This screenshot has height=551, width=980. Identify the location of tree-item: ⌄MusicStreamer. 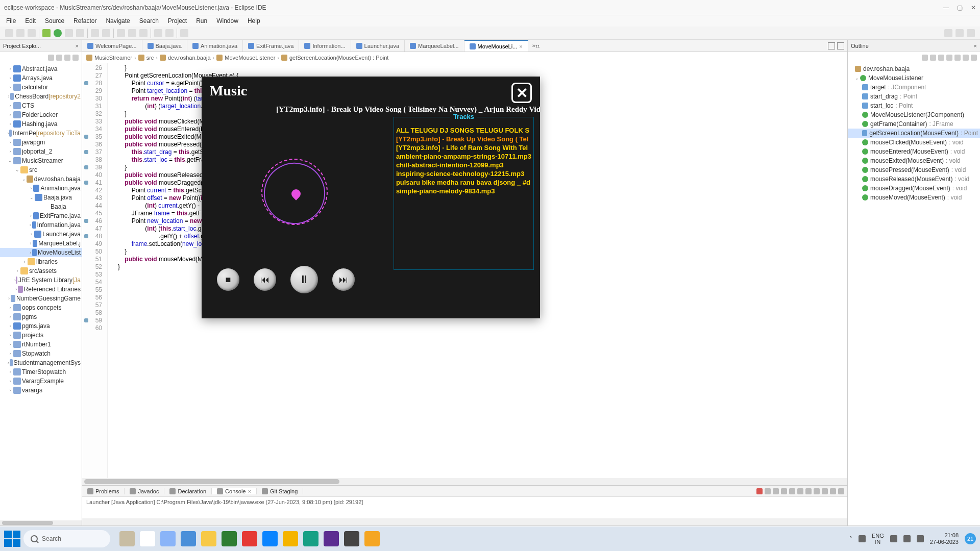
(41, 161).